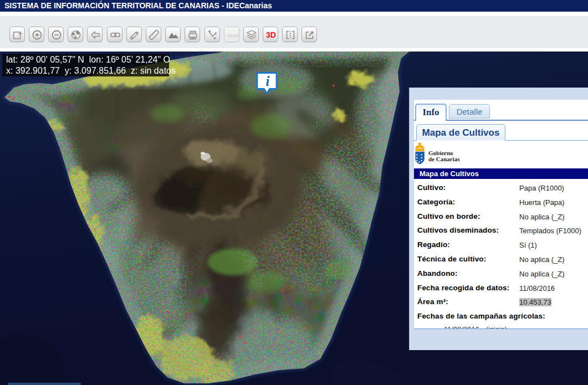 Image resolution: width=588 pixels, height=385 pixels. I want to click on svg-text: LIDAR, so click(232, 35).